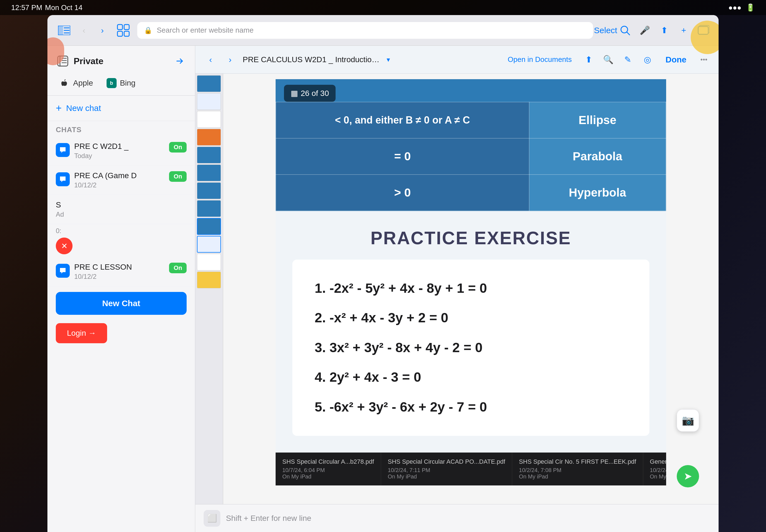  What do you see at coordinates (606, 30) in the screenshot?
I see `select-button: Select` at bounding box center [606, 30].